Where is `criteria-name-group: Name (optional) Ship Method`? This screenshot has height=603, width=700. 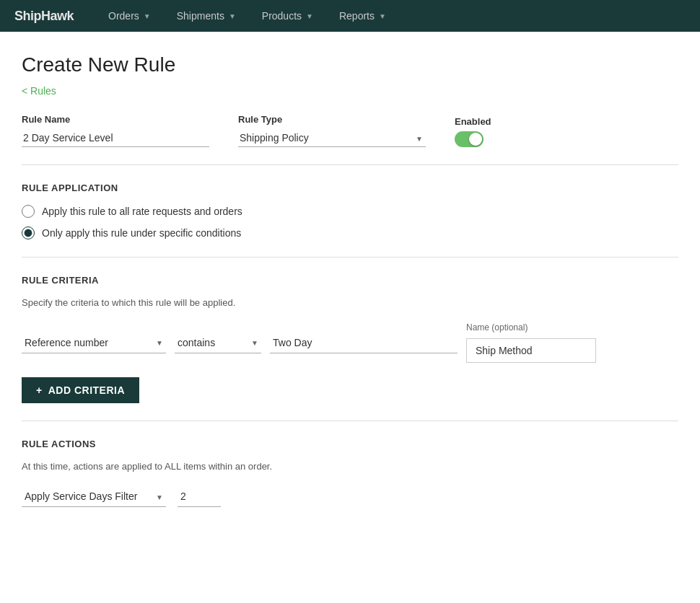
criteria-name-group: Name (optional) Ship Method is located at coordinates (531, 343).